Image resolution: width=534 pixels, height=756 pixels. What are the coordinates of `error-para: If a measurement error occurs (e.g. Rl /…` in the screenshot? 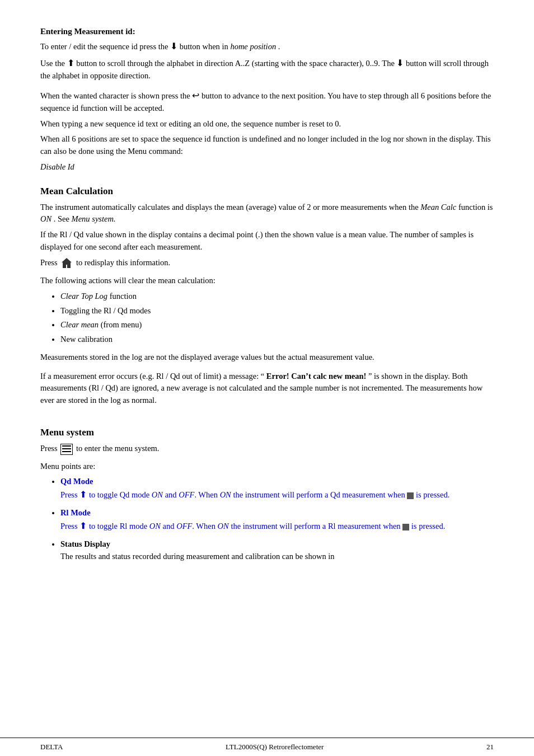 It's located at (267, 388).